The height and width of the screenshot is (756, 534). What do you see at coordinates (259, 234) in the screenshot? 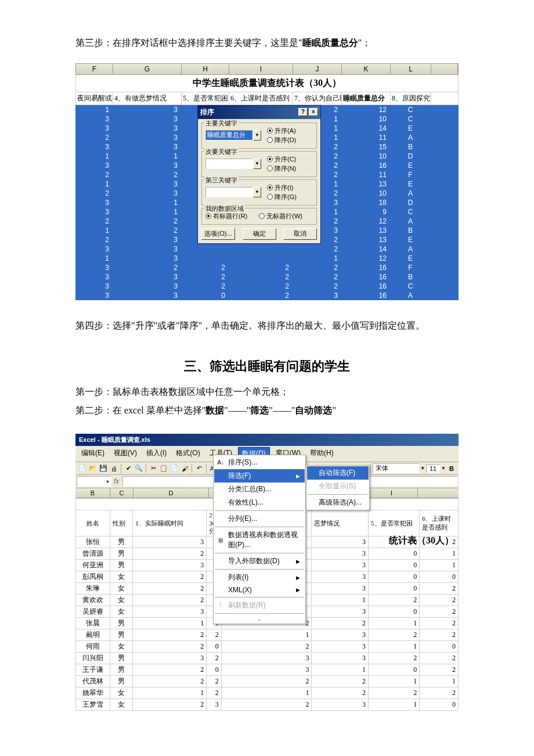
I see `ok-button: 确定` at bounding box center [259, 234].